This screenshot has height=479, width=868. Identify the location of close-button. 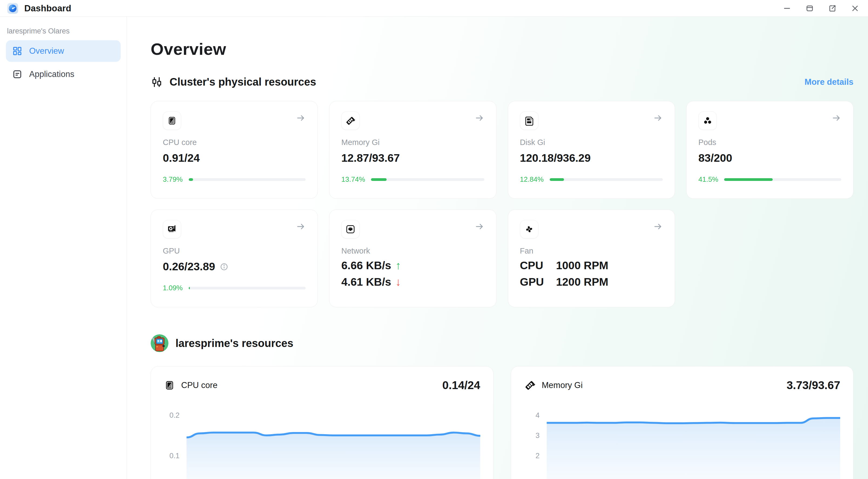
(855, 8).